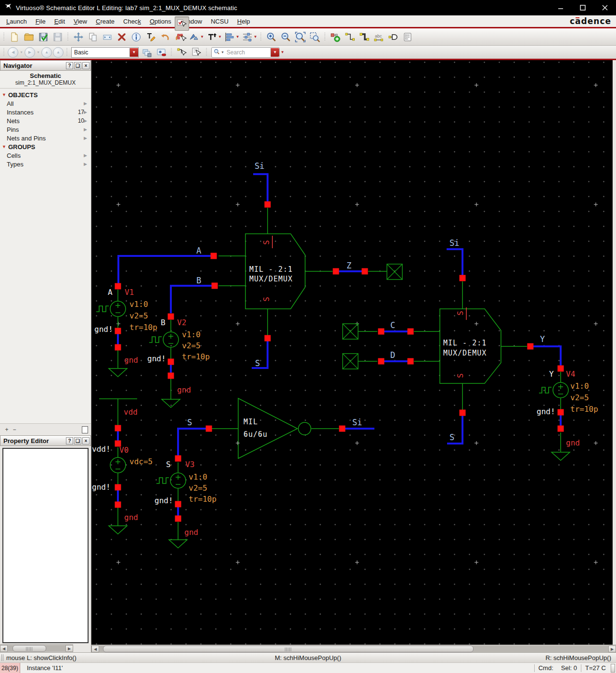  What do you see at coordinates (30, 52) in the screenshot?
I see `forward-button: ▶` at bounding box center [30, 52].